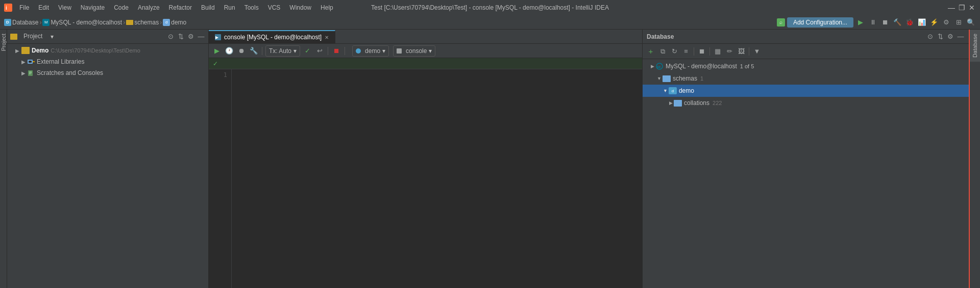 The width and height of the screenshot is (980, 288). What do you see at coordinates (820, 22) in the screenshot?
I see `add-configuration-button: Add Configuration...` at bounding box center [820, 22].